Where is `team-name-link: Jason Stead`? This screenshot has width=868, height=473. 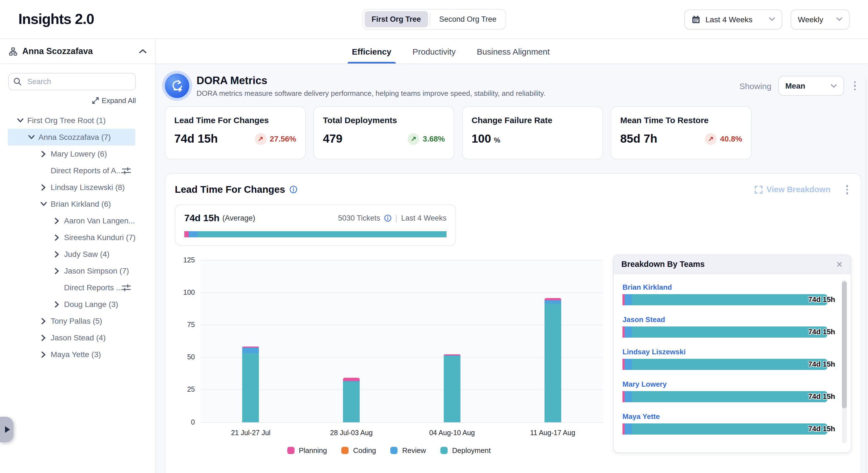
team-name-link: Jason Stead is located at coordinates (644, 319).